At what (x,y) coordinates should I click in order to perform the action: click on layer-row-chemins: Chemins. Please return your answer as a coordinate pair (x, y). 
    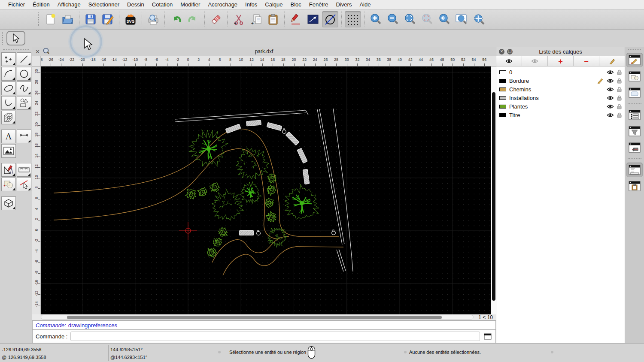
    Looking at the image, I should click on (561, 89).